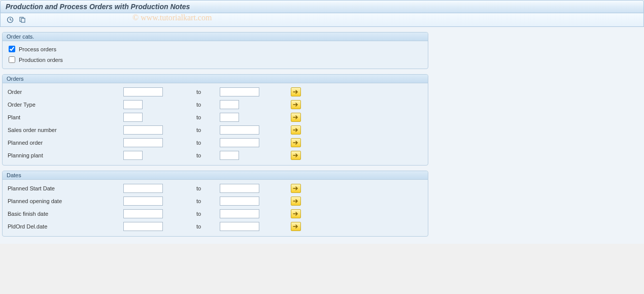 This screenshot has width=644, height=294. Describe the element at coordinates (215, 176) in the screenshot. I see `group-title-dates: Dates` at that location.